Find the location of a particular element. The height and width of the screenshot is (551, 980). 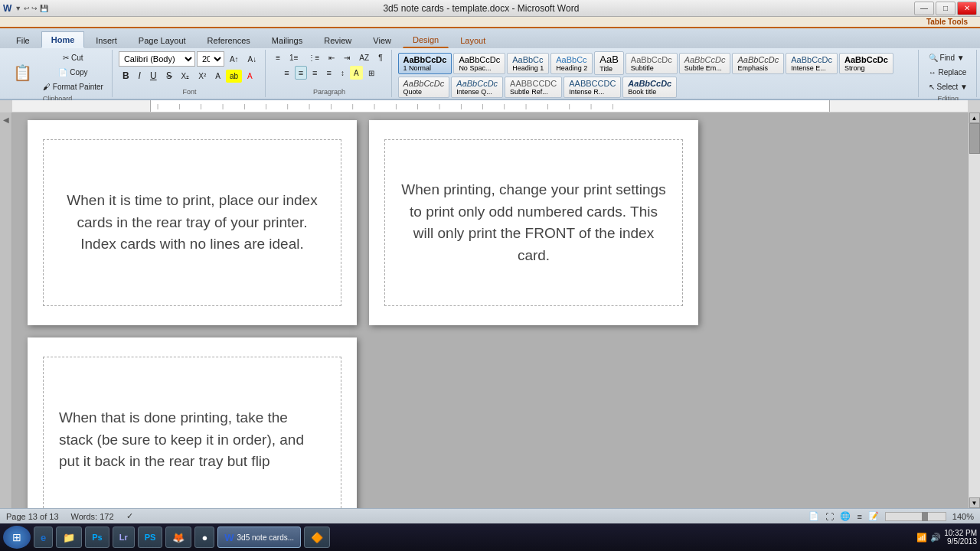

shading-button: A is located at coordinates (357, 73).